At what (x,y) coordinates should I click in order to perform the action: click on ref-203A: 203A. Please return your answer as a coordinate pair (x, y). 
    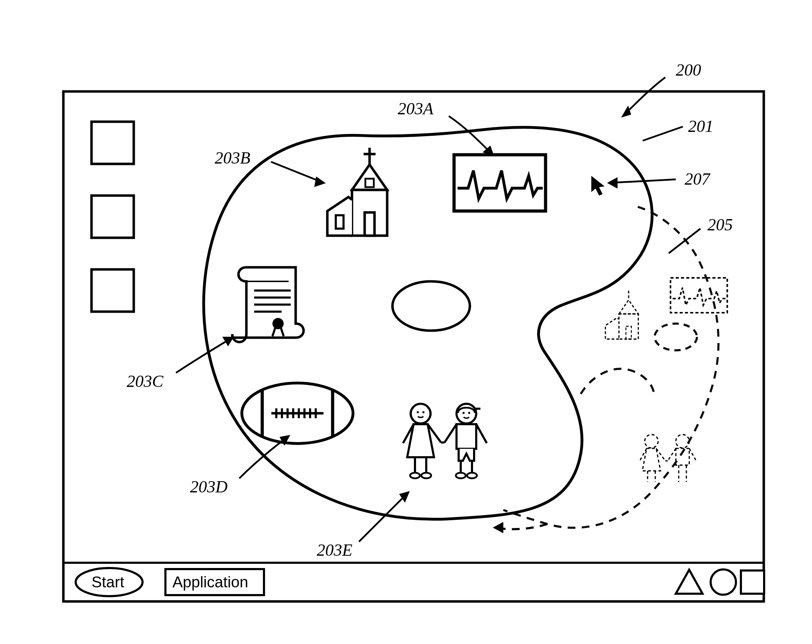
    Looking at the image, I should click on (416, 108).